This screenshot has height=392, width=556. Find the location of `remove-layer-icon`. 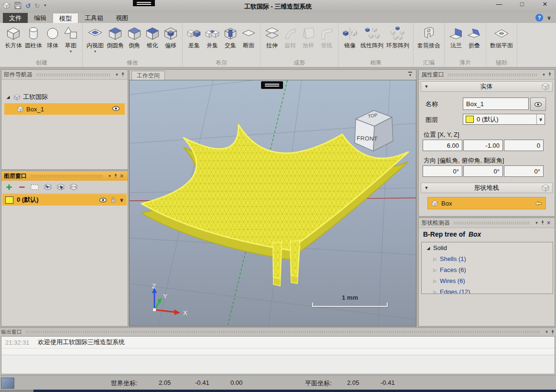

remove-layer-icon is located at coordinates (22, 187).